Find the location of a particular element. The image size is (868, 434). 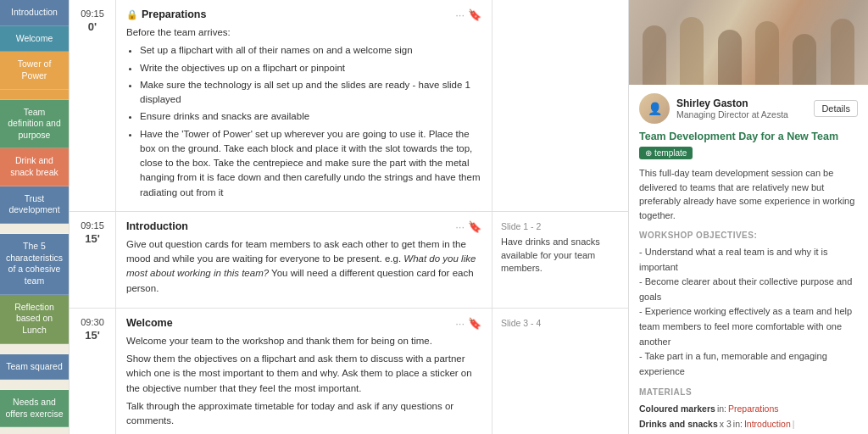

workshop-description: This full-day team development session c… is located at coordinates (748, 194).